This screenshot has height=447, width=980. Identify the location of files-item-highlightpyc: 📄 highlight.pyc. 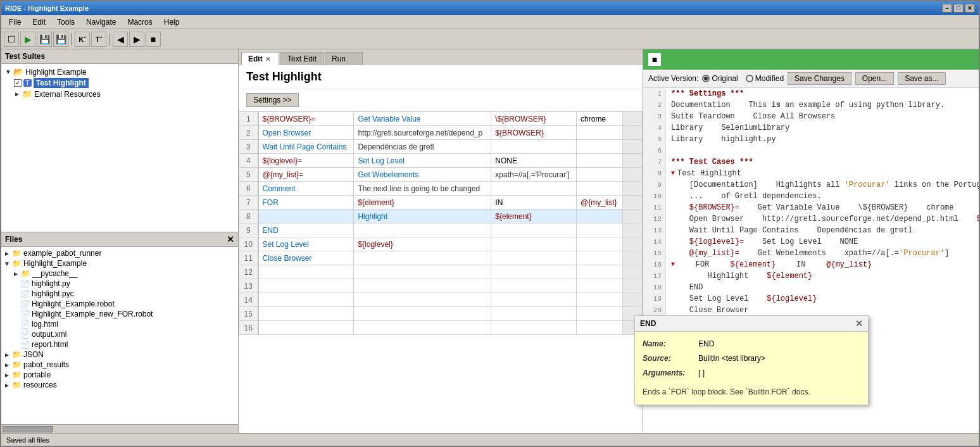
(120, 294).